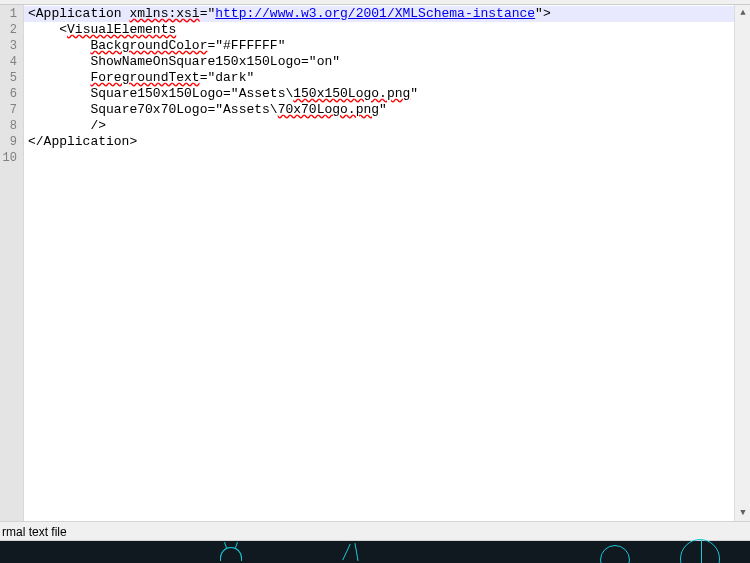 The image size is (750, 563). I want to click on code-line: ForegroundText="dark", so click(387, 78).